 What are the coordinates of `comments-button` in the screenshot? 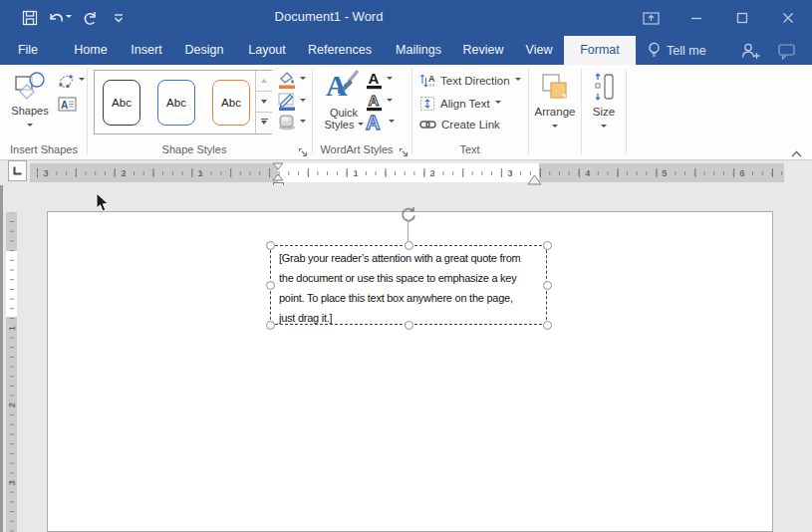 It's located at (787, 54).